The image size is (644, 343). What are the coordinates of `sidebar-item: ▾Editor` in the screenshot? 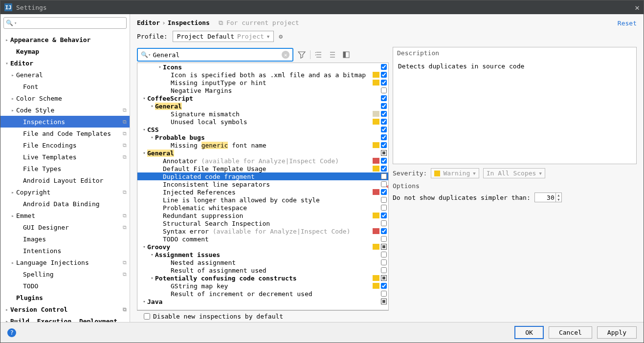 It's located at (65, 63).